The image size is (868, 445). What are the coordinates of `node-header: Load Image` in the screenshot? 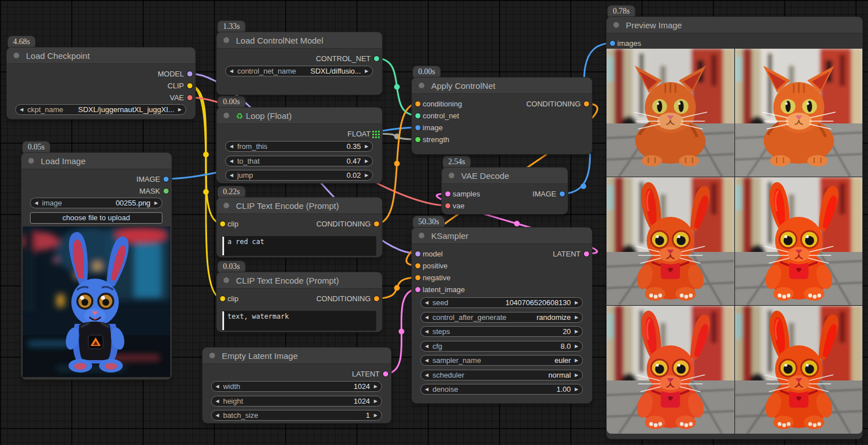 It's located at (96, 161).